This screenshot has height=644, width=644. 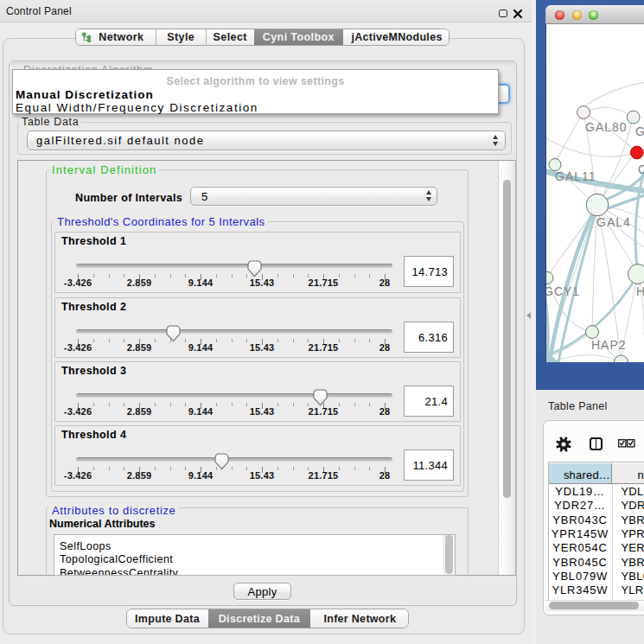 What do you see at coordinates (614, 222) in the screenshot?
I see `svg-text: GAL4` at bounding box center [614, 222].